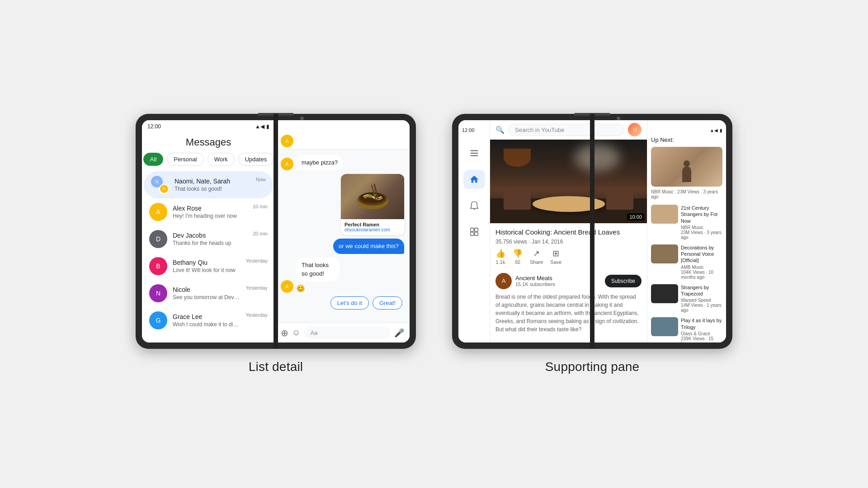  I want to click on save-label: Save, so click(556, 262).